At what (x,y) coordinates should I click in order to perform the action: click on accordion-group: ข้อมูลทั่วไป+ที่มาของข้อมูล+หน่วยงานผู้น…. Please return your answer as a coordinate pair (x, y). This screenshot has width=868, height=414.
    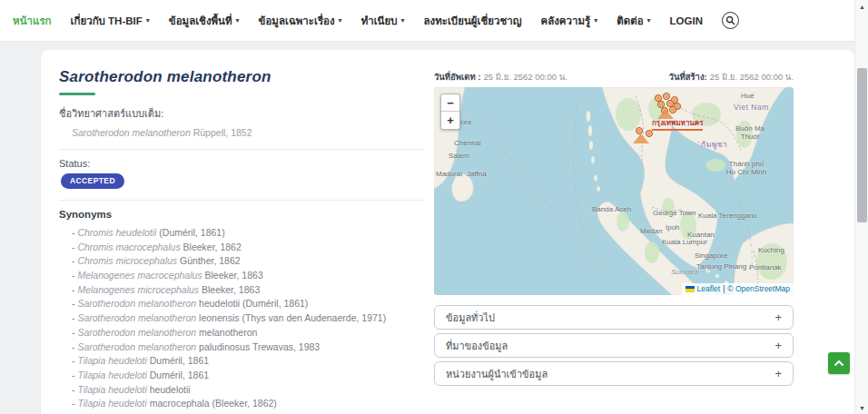
    Looking at the image, I should click on (614, 345).